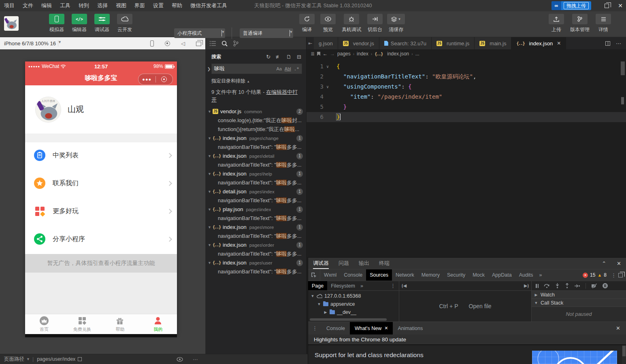 The image size is (626, 364). What do you see at coordinates (353, 296) in the screenshot?
I see `tree-item-host: ▼ 127.0.0.1:65368` at bounding box center [353, 296].